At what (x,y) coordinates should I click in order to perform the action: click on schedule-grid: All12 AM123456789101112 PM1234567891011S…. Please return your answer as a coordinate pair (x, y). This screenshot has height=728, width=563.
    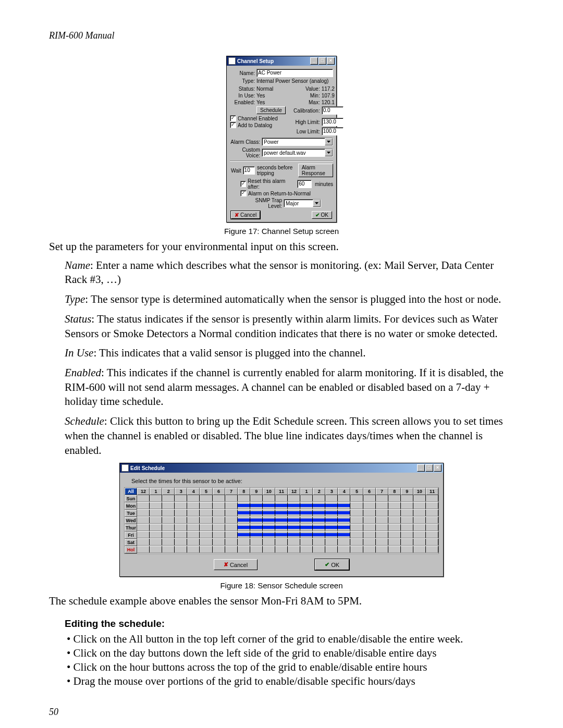
    Looking at the image, I should click on (282, 521).